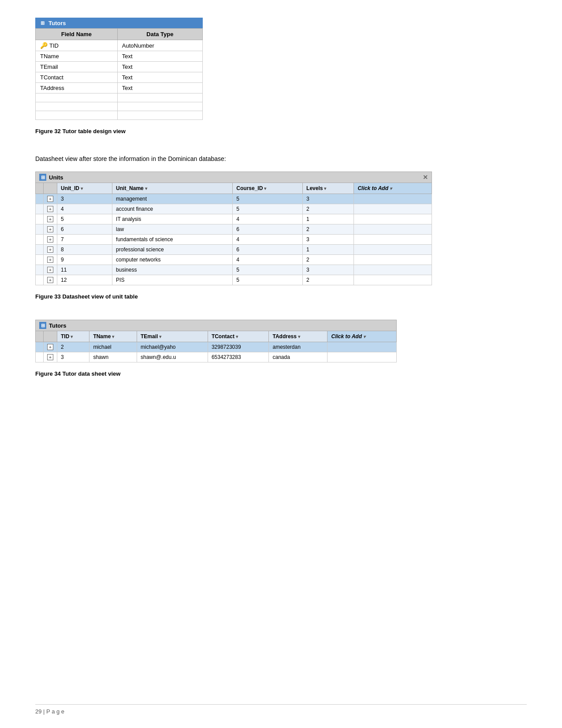 Image resolution: width=562 pixels, height=728 pixels. What do you see at coordinates (85, 189) in the screenshot?
I see `col-unit-id: Unit_ID ▾` at bounding box center [85, 189].